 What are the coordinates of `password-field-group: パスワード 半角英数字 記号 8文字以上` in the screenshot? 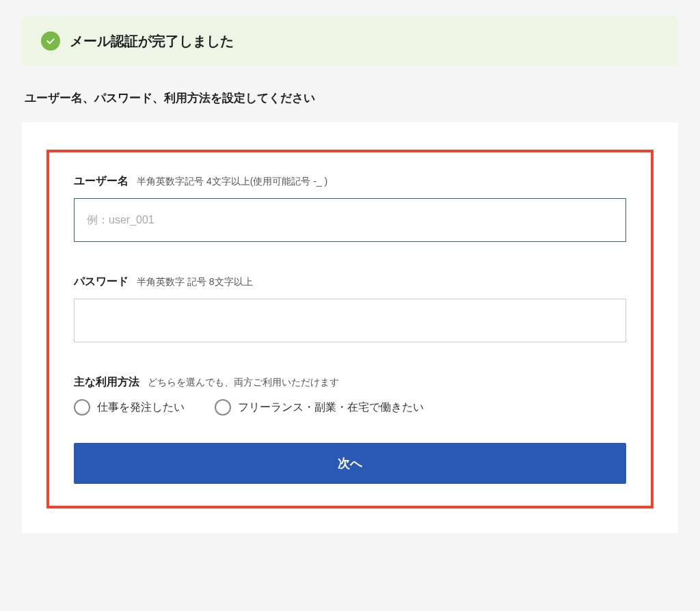 It's located at (350, 309).